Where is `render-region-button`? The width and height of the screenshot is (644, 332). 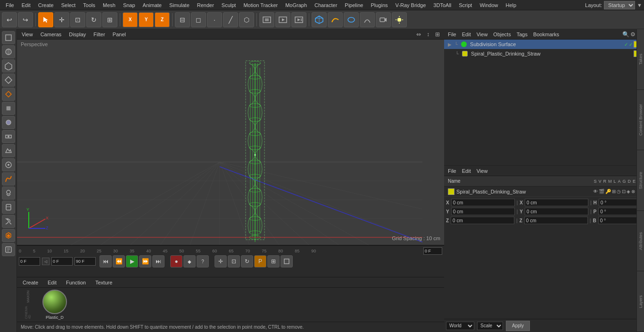 render-region-button is located at coordinates (267, 20).